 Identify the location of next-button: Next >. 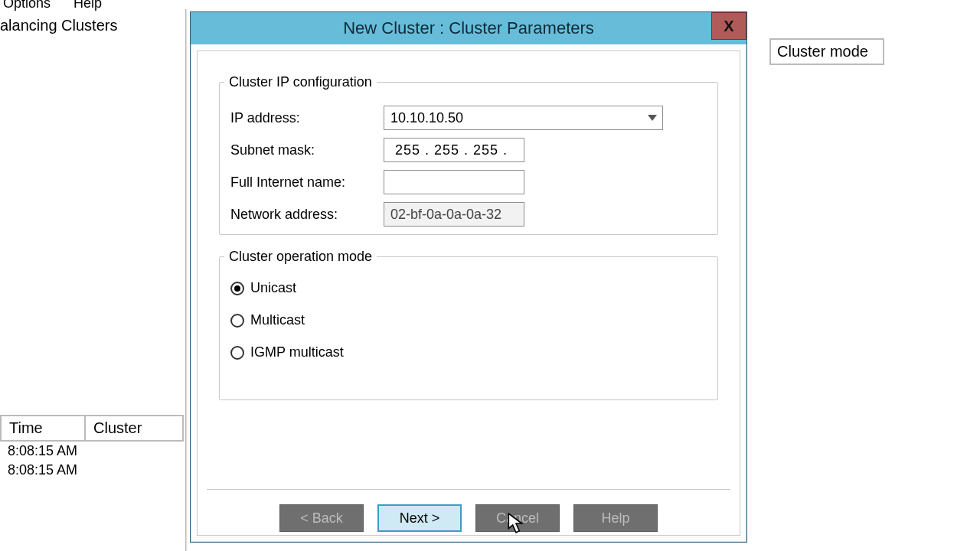
(420, 518).